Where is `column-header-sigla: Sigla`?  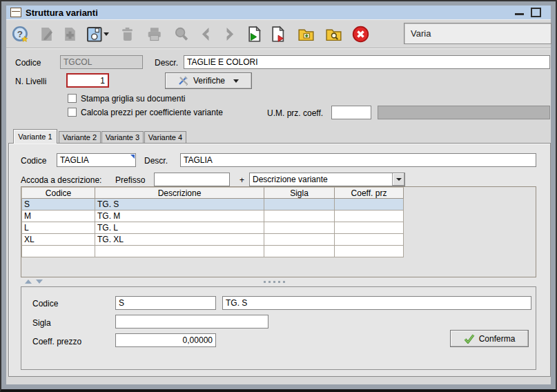
column-header-sigla: Sigla is located at coordinates (300, 193).